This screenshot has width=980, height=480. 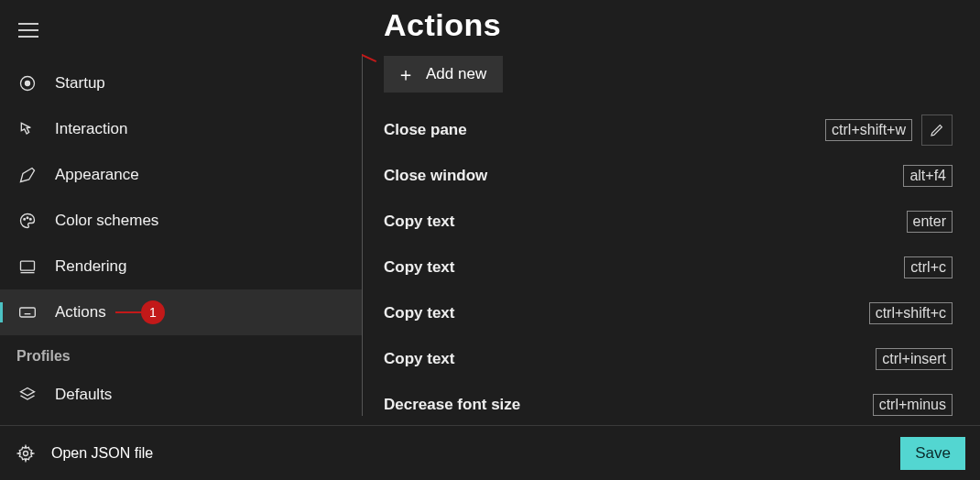 What do you see at coordinates (937, 130) in the screenshot?
I see `pencil-icon` at bounding box center [937, 130].